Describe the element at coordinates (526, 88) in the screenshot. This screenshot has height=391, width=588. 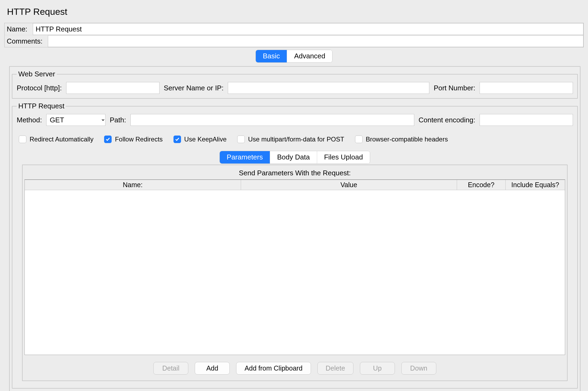
I see `port-input` at that location.